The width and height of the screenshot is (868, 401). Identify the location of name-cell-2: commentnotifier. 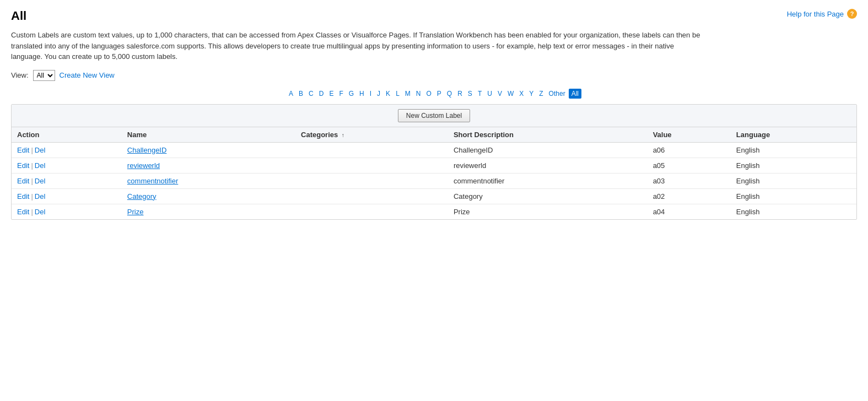
(208, 181).